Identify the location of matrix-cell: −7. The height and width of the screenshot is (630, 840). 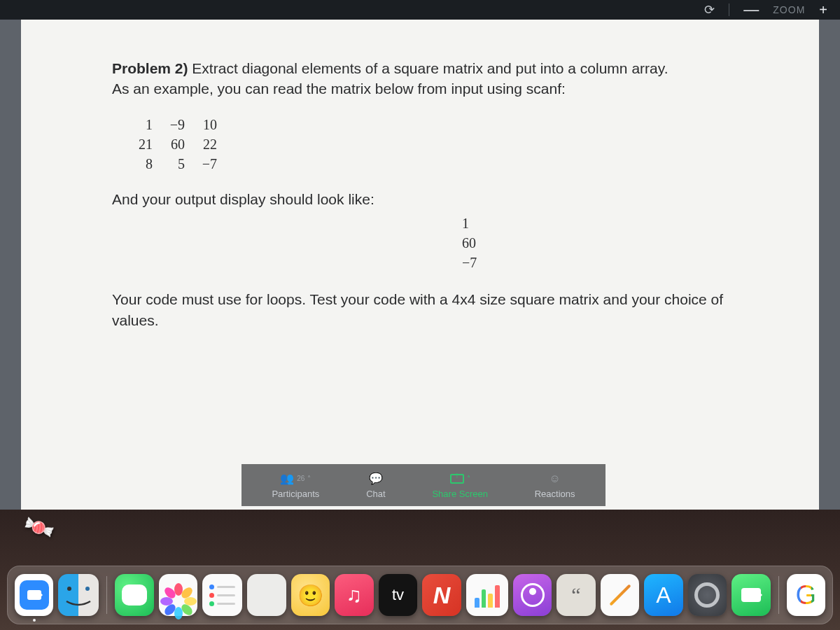
(205, 164).